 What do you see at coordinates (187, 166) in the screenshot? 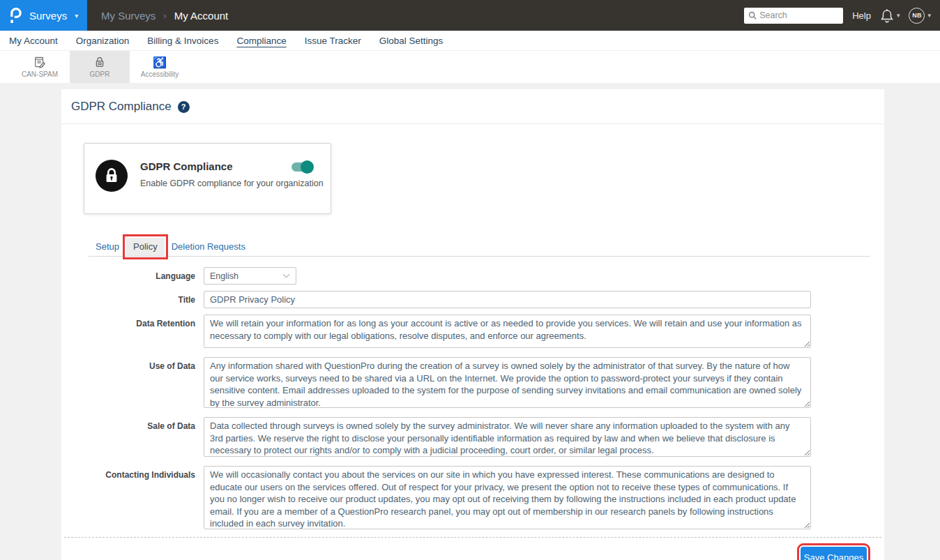
I see `card-title: GDPR Compliance` at bounding box center [187, 166].